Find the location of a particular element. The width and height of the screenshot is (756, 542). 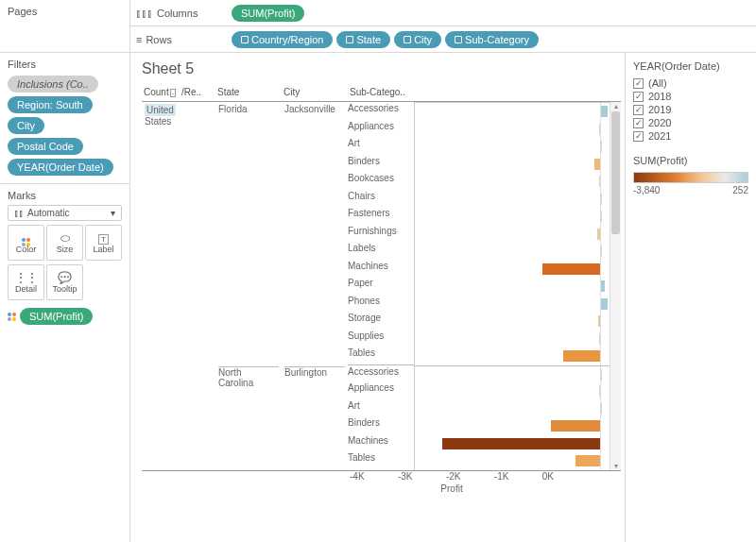

subcategory-label: Furnishings is located at coordinates (381, 234).